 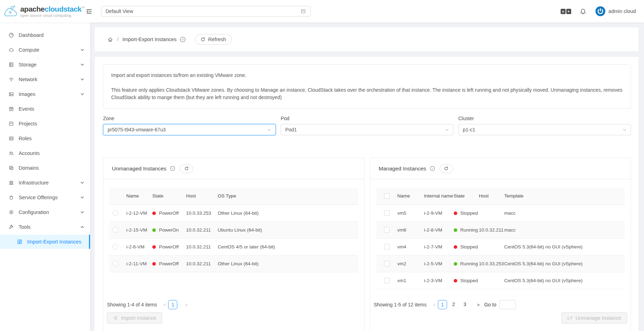 What do you see at coordinates (446, 169) in the screenshot?
I see `managed-refresh-button` at bounding box center [446, 169].